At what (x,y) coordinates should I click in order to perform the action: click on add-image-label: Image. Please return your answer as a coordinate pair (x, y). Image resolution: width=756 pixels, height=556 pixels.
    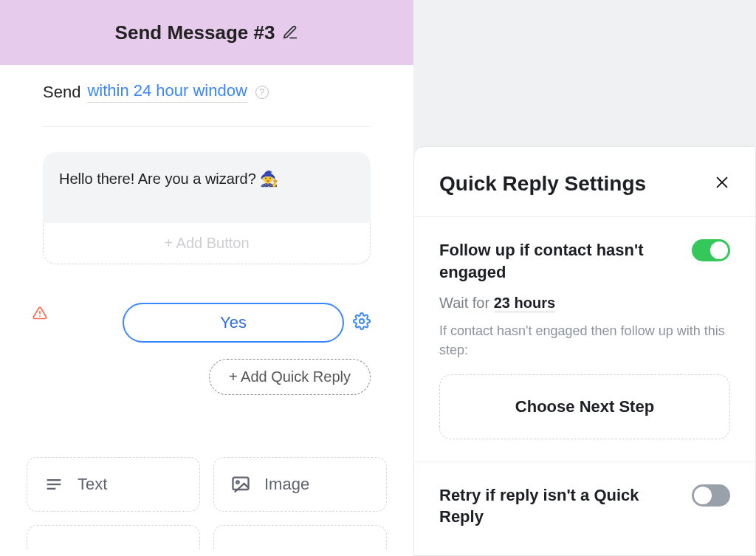
    Looking at the image, I should click on (286, 484).